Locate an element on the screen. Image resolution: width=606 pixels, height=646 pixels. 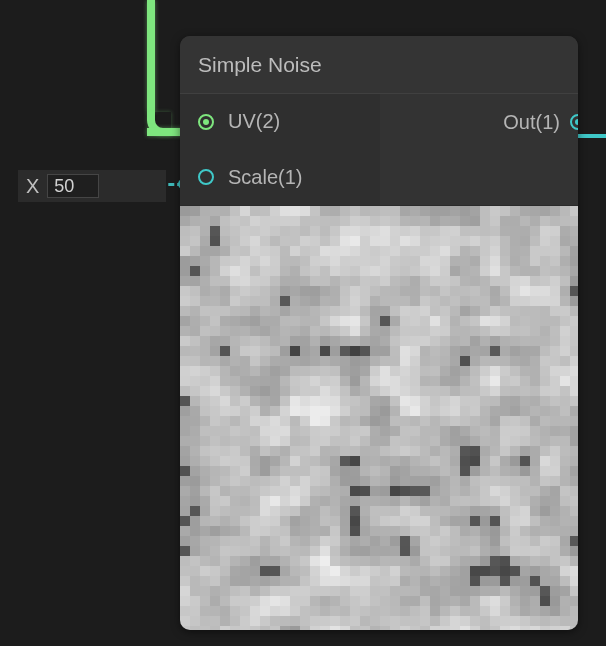
node-header: Simple Noise is located at coordinates (379, 65).